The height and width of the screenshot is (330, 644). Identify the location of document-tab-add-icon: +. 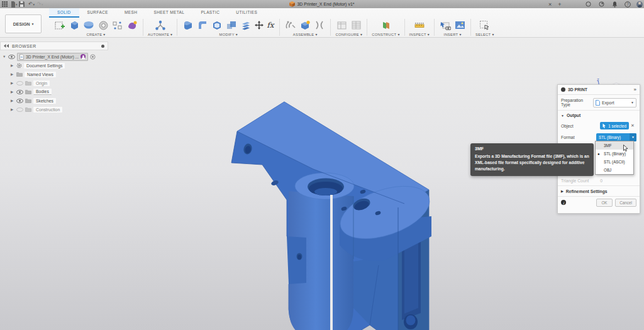
(560, 4).